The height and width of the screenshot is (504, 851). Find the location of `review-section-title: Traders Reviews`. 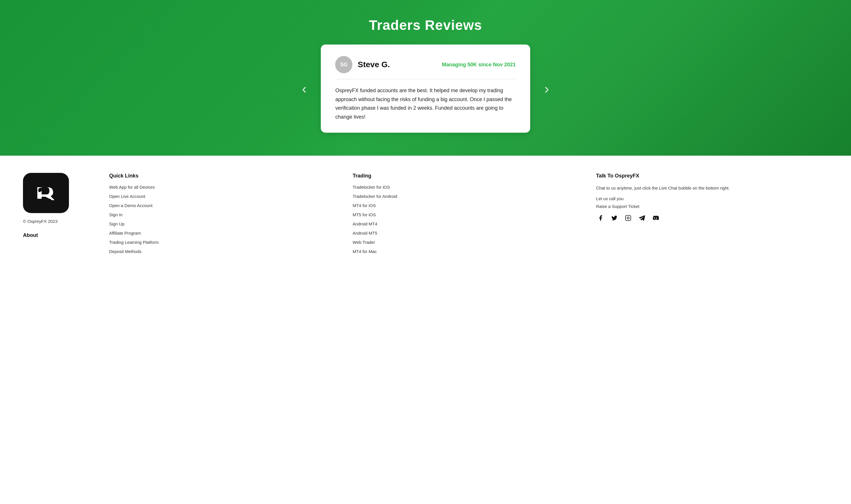

review-section-title: Traders Reviews is located at coordinates (426, 25).